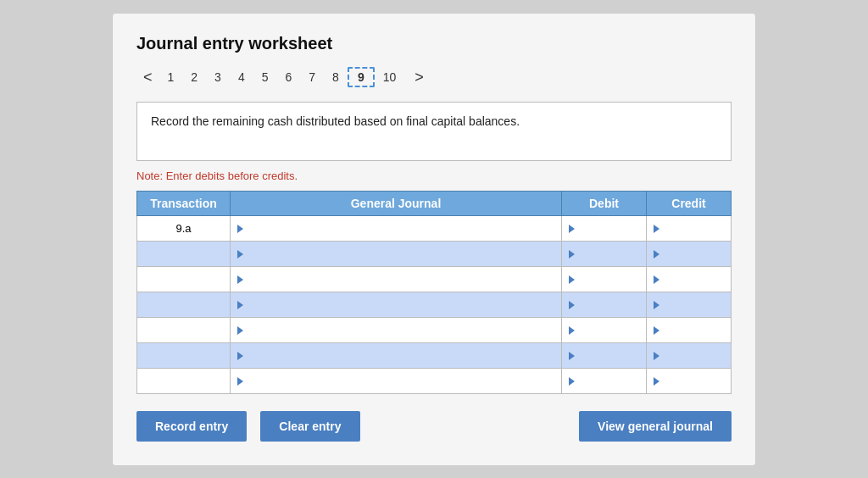 The height and width of the screenshot is (478, 868). What do you see at coordinates (171, 77) in the screenshot?
I see `page-num-1: 1` at bounding box center [171, 77].